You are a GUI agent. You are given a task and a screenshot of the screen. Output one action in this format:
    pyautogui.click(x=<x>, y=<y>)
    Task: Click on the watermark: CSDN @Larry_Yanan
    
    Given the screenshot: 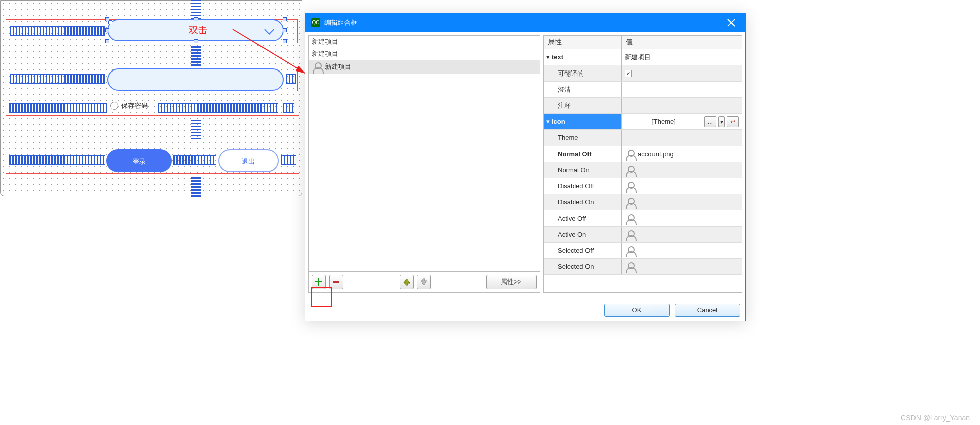 What is the action you would take?
    pyautogui.click(x=935, y=418)
    